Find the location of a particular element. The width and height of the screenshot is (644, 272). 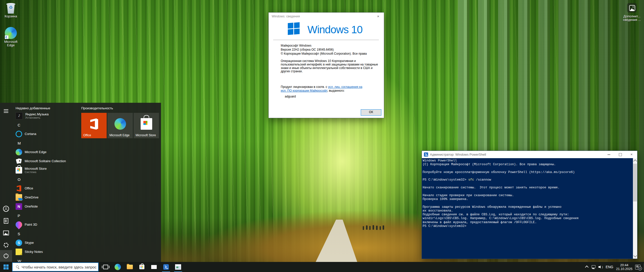

desktop-icon-label: сведения ... is located at coordinates (632, 20).